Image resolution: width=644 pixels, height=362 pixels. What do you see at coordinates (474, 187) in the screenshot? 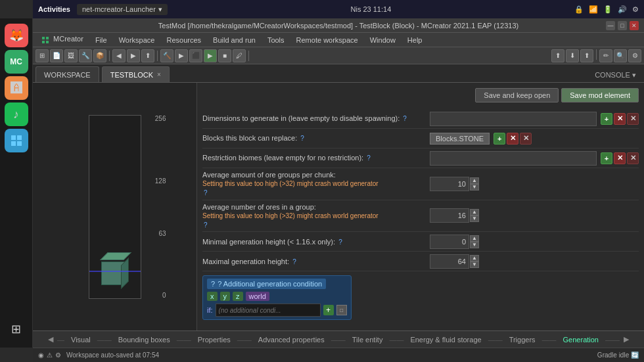
I see `ore-groups-down: ▼` at bounding box center [474, 187].